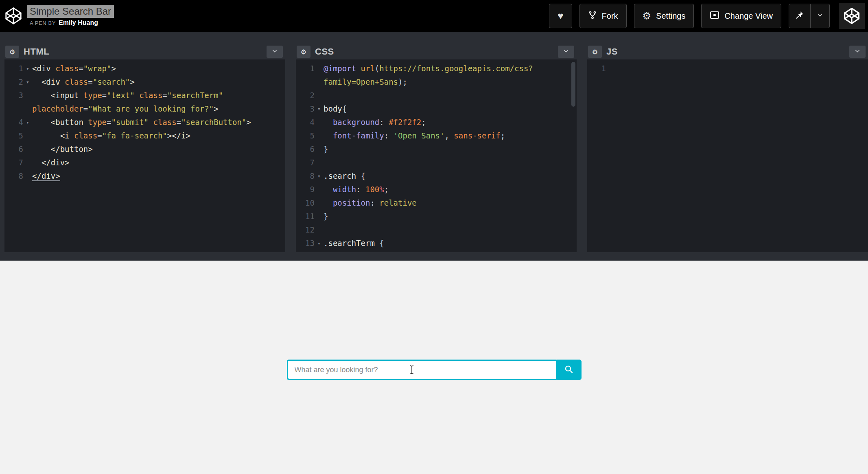 The image size is (868, 474). What do you see at coordinates (450, 149) in the screenshot?
I see `code-text: }` at bounding box center [450, 149].